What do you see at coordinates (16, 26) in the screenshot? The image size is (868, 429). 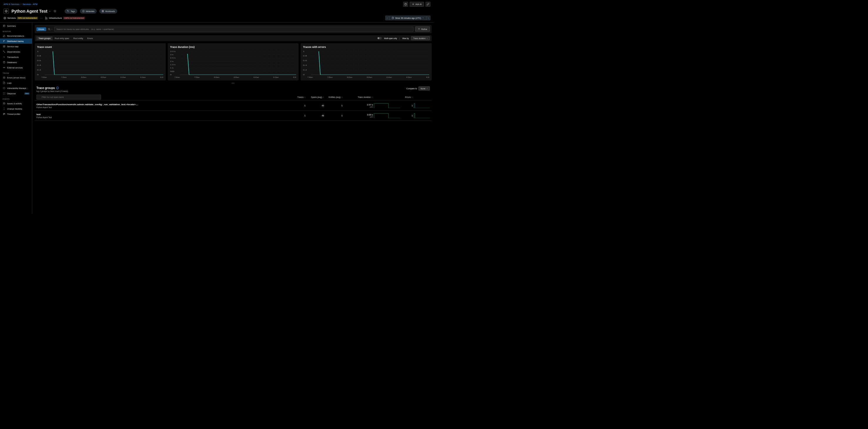 I see `sidebar-item-summary: Summary` at bounding box center [16, 26].